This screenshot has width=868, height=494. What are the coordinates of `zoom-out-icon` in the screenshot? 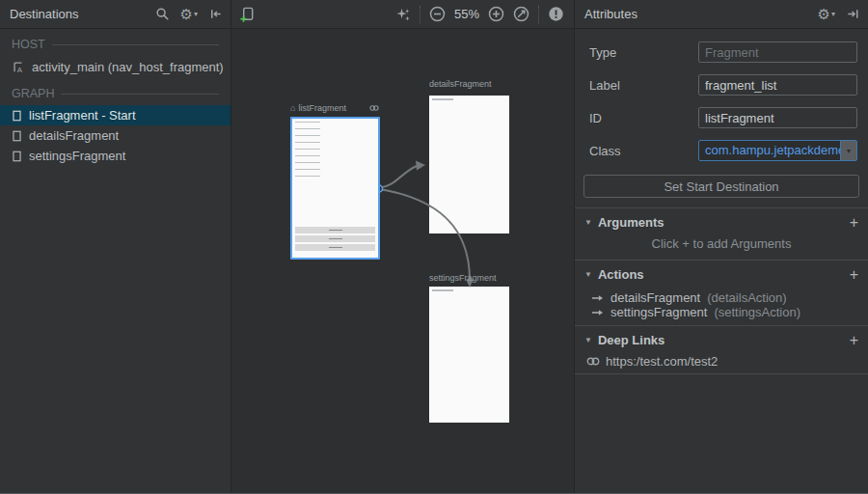 It's located at (438, 14).